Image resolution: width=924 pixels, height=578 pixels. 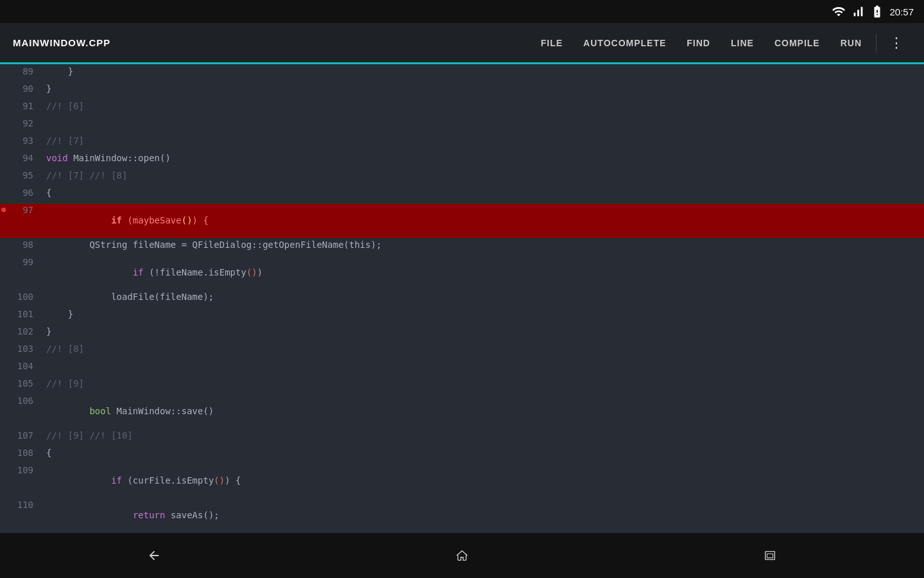 I want to click on code-line: //! [9], so click(x=483, y=385).